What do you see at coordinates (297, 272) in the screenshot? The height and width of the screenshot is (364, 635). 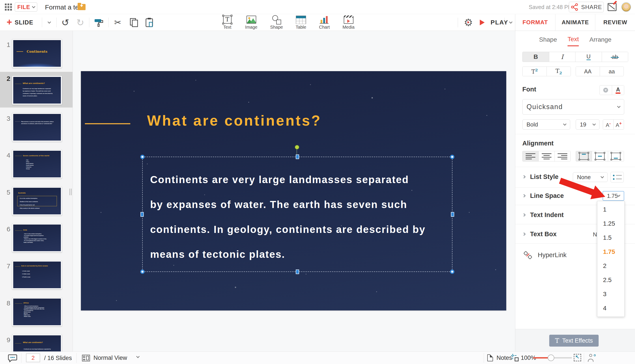 I see `resize-handle-bottom` at bounding box center [297, 272].